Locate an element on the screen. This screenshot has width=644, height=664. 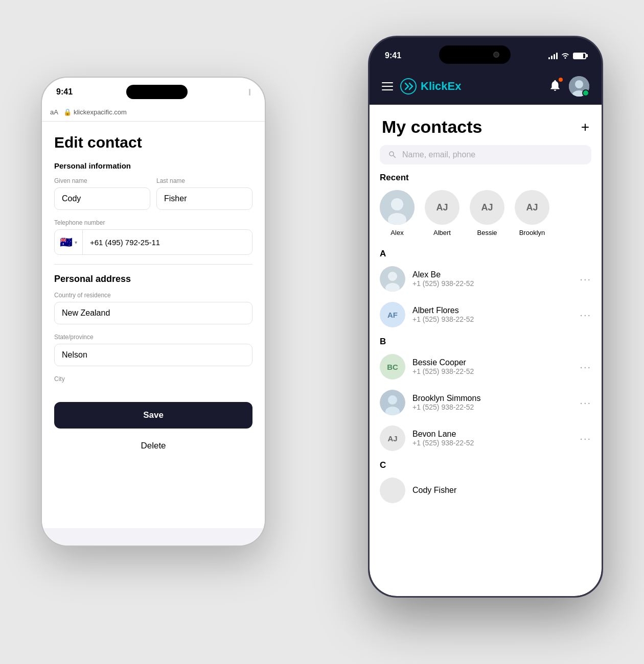
delete-button: Delete is located at coordinates (153, 446).